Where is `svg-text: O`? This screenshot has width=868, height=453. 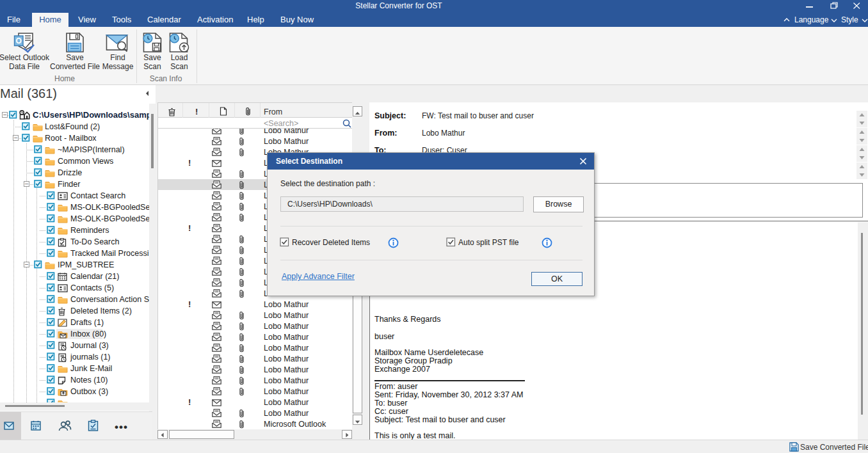
svg-text: O is located at coordinates (19, 41).